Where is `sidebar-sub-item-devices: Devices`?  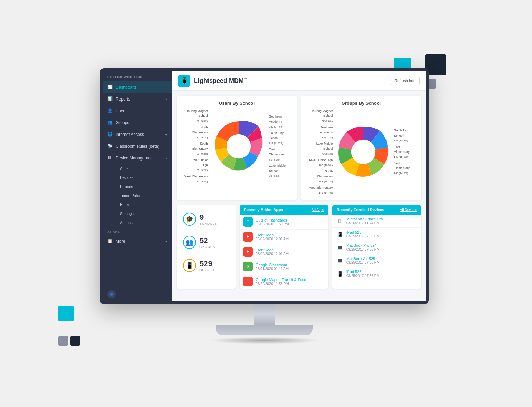 sidebar-sub-item-devices: Devices is located at coordinates (143, 177).